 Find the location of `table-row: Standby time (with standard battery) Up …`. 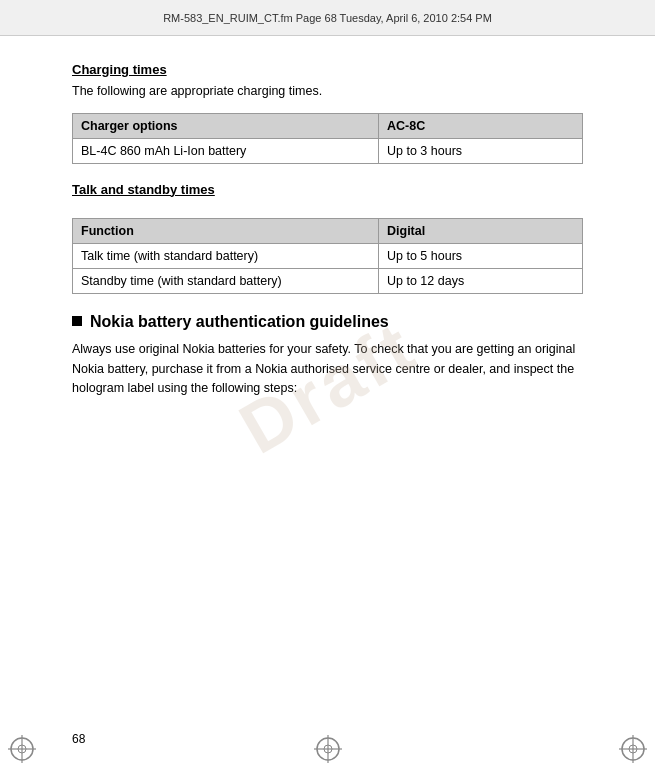

table-row: Standby time (with standard battery) Up … is located at coordinates (328, 280).